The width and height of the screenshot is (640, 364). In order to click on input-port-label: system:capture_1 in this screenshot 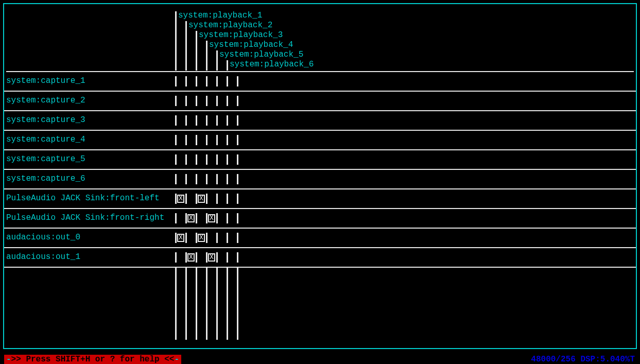, I will do `click(46, 81)`.